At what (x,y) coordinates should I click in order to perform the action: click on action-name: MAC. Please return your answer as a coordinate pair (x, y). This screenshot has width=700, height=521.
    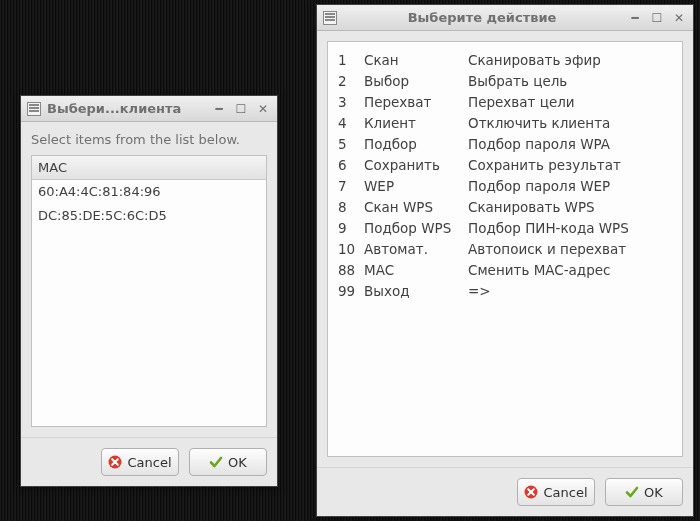
    Looking at the image, I should click on (416, 270).